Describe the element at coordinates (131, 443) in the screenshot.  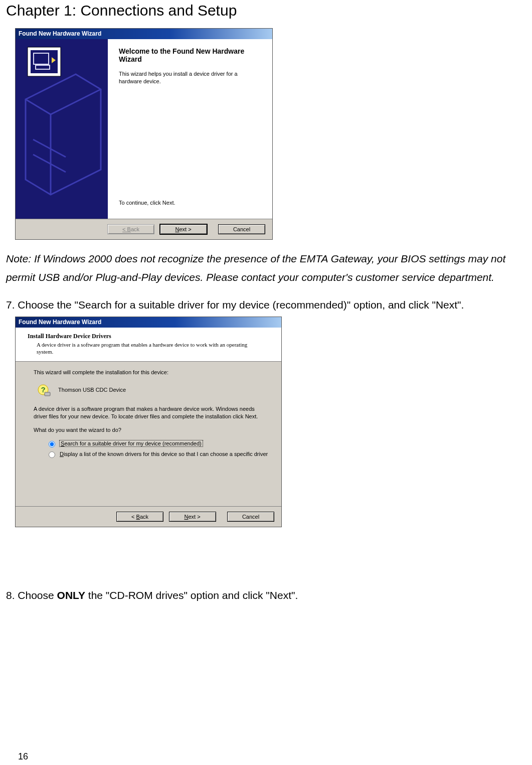
I see `radio-search-driver-label: Search for a suitable driver for my devi…` at that location.